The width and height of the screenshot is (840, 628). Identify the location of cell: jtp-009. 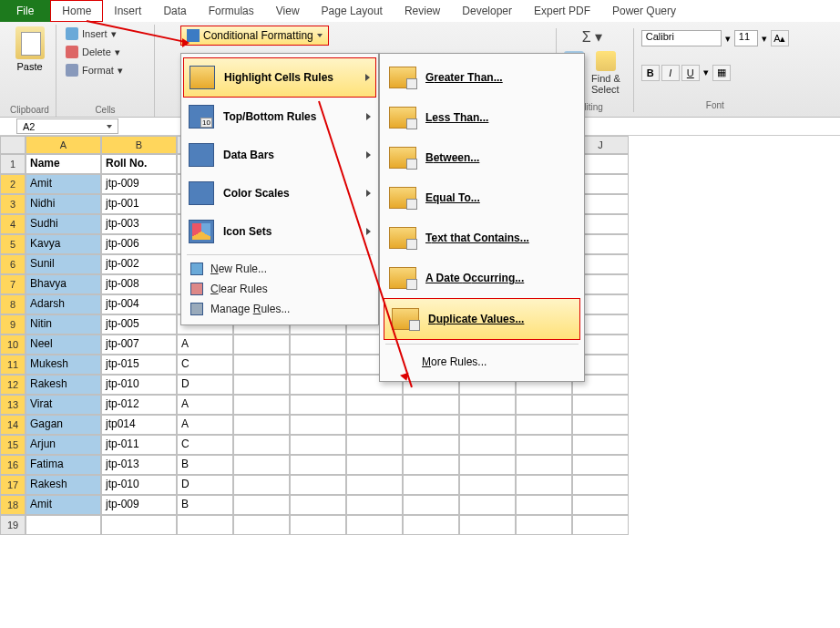
(138, 184).